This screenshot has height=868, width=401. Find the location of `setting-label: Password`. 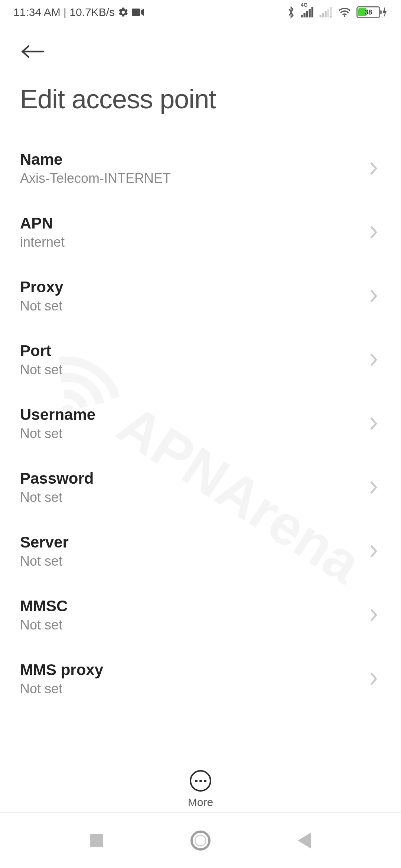

setting-label: Password is located at coordinates (57, 479).